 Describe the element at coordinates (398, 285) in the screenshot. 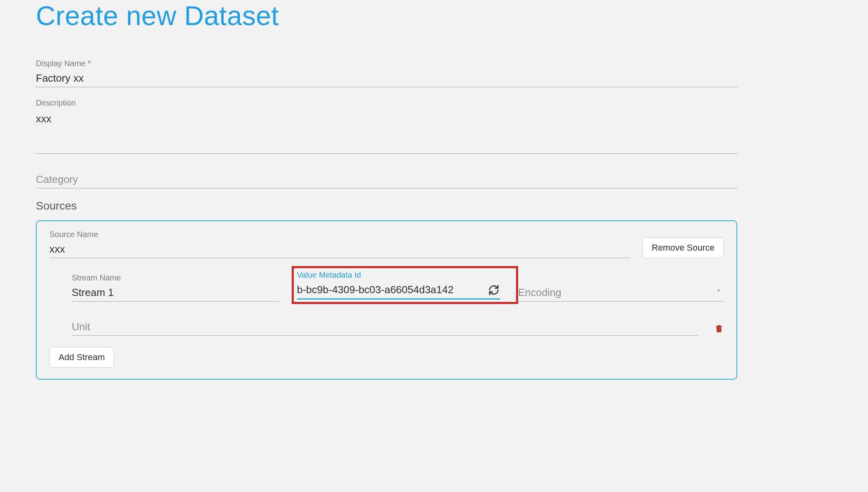

I see `stream-row: Stream Name Value Metadata Id` at that location.